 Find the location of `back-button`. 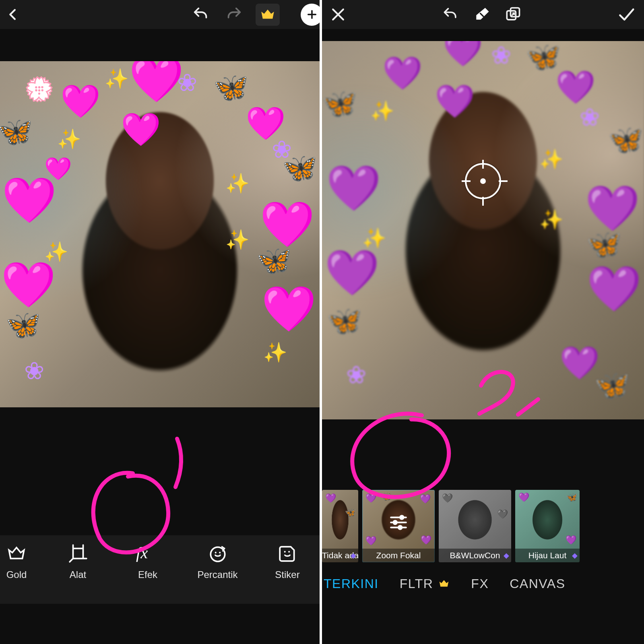

back-button is located at coordinates (13, 14).